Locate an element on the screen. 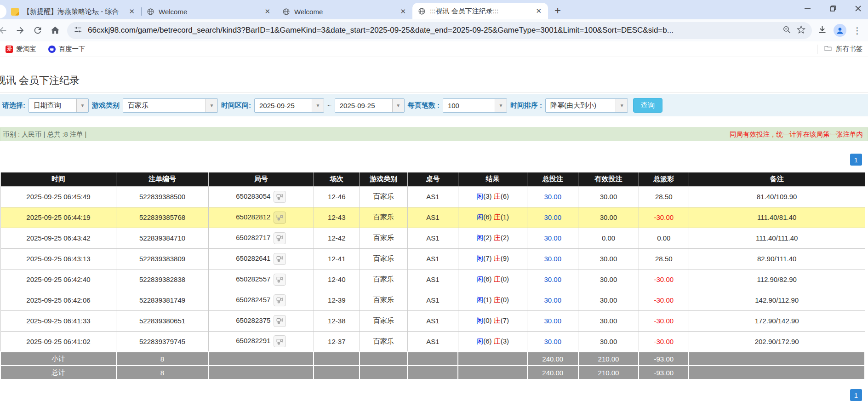 The image size is (868, 413). profile-avatar-icon is located at coordinates (840, 30).